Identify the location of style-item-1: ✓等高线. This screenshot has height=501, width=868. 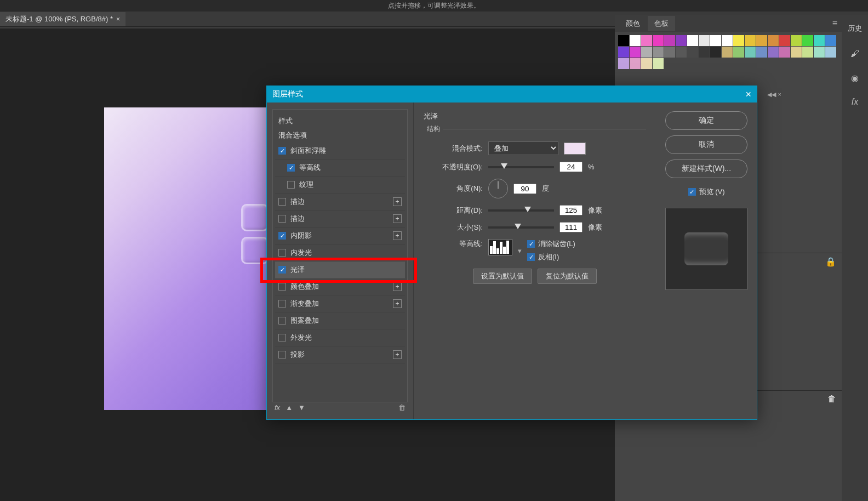
(340, 168).